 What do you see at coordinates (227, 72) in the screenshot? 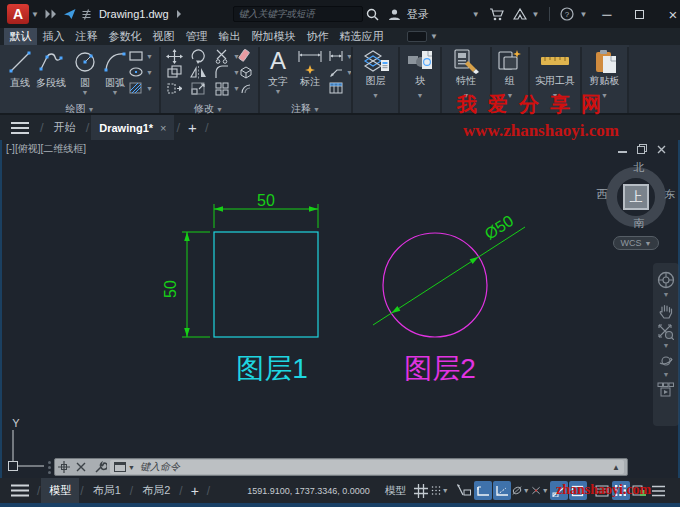
I see `fillet-button: ▼` at bounding box center [227, 72].